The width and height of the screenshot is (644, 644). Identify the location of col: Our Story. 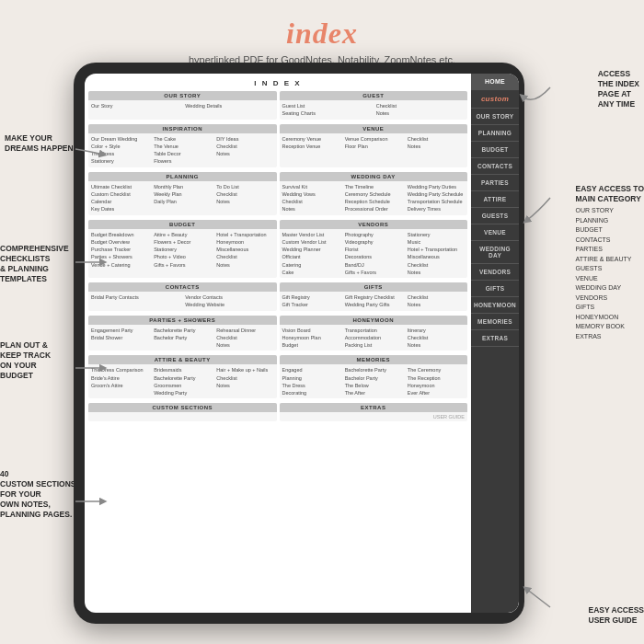
(135, 106).